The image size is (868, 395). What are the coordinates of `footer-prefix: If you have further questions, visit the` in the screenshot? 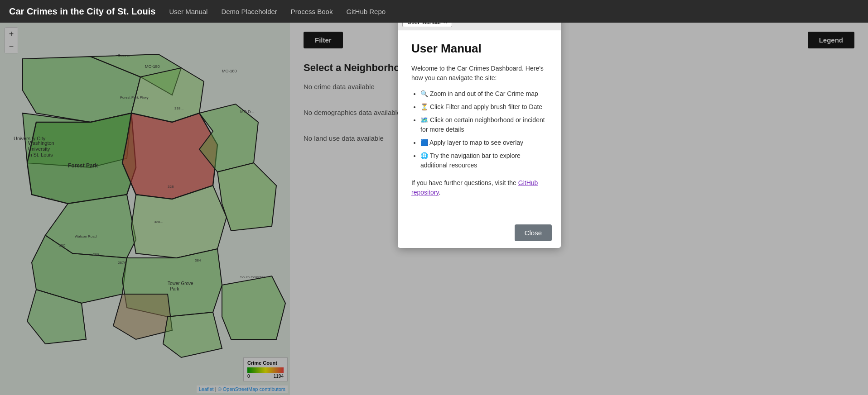 It's located at (464, 183).